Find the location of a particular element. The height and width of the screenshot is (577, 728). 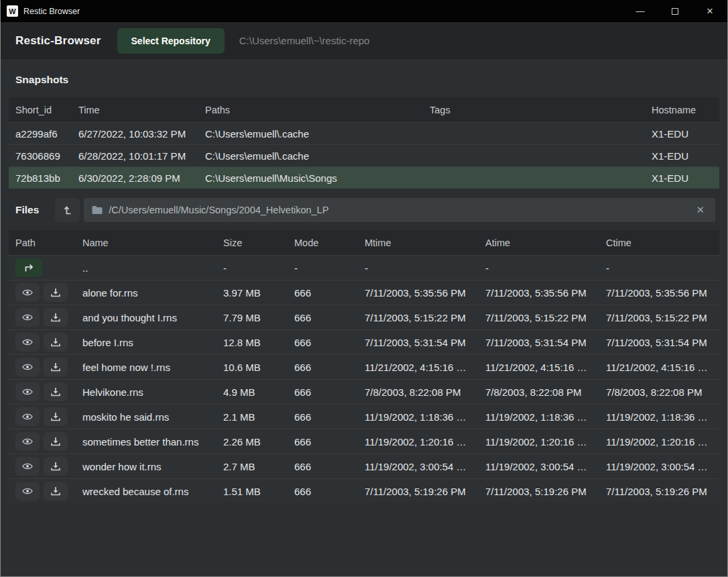

file-name: .. is located at coordinates (153, 268).